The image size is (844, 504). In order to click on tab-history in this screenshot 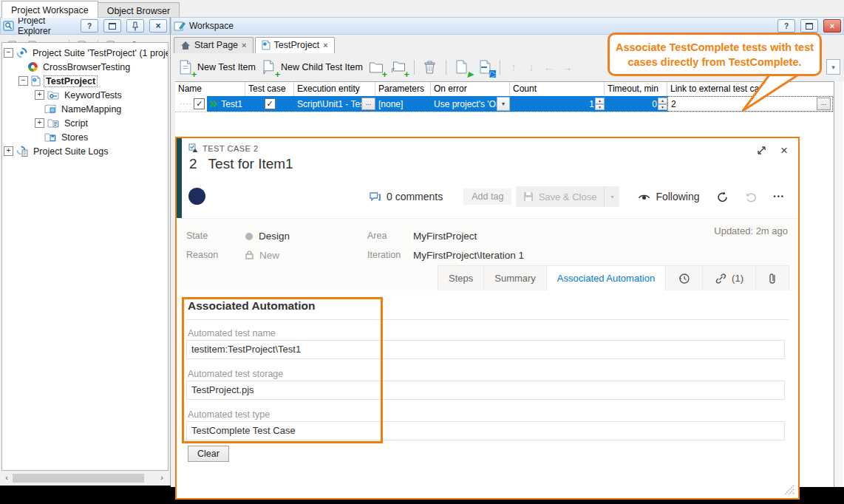, I will do `click(684, 278)`.